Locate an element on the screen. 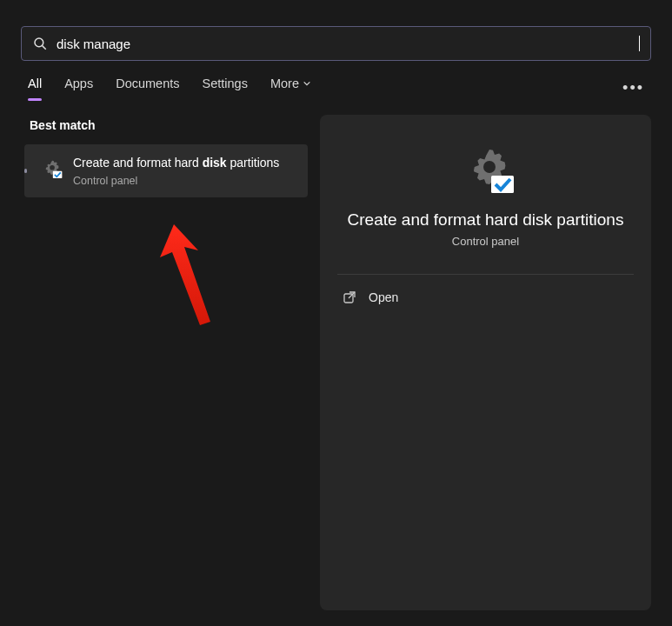  result-item-disk-management: Create and format hard disk partitions C… is located at coordinates (166, 170).